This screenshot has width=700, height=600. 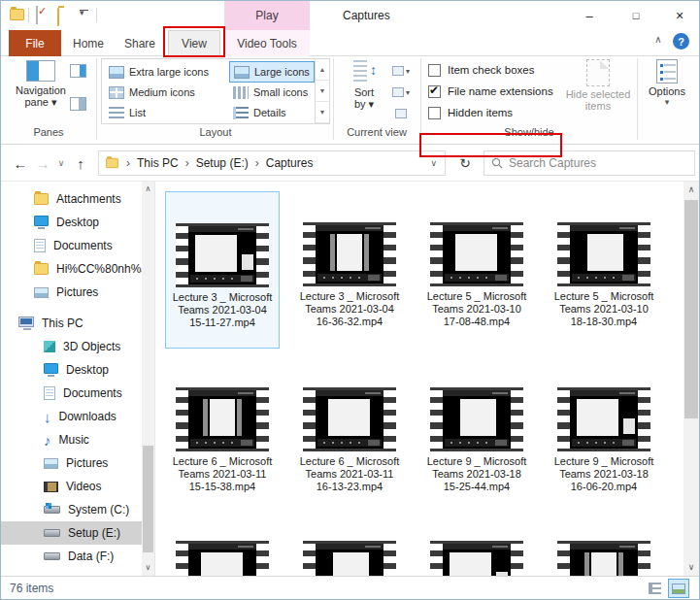 I want to click on layout-small-icons: Small icons, so click(x=270, y=92).